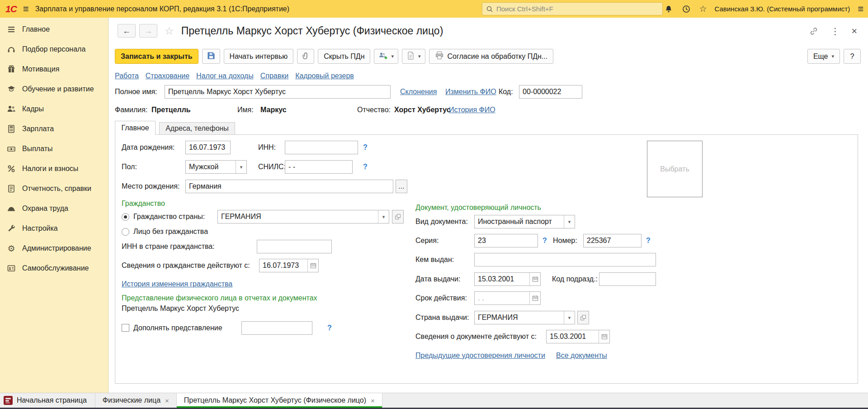 The image size is (868, 409). What do you see at coordinates (507, 298) in the screenshot?
I see `validity-input: . .` at bounding box center [507, 298].